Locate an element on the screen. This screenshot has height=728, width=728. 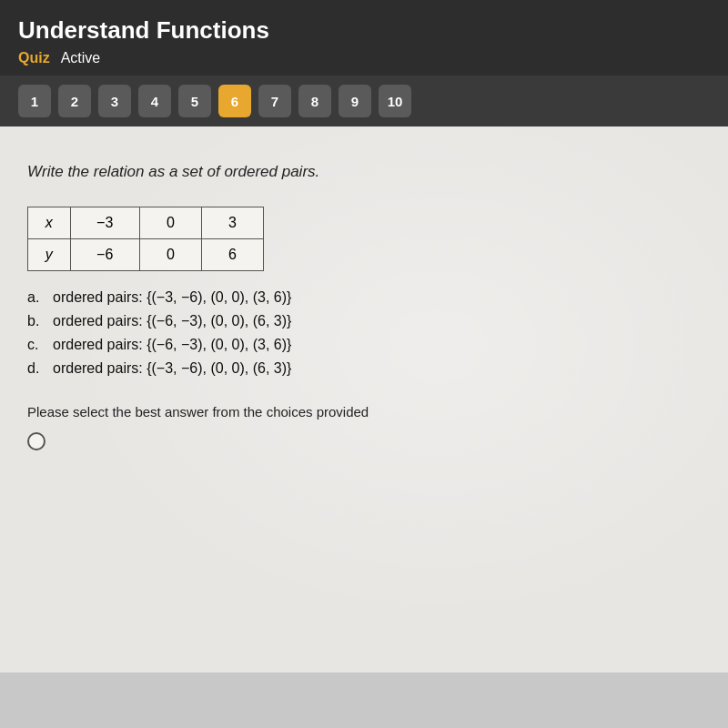
table-header-neg3: −3 is located at coordinates (105, 224).